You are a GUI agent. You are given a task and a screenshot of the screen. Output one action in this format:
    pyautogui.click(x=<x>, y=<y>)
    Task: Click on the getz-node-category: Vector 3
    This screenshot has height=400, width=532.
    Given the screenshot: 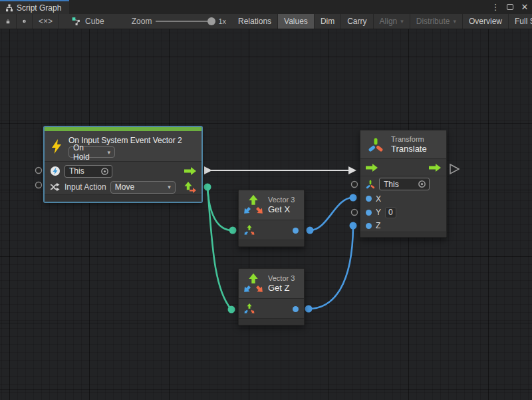 What is the action you would take?
    pyautogui.click(x=281, y=278)
    